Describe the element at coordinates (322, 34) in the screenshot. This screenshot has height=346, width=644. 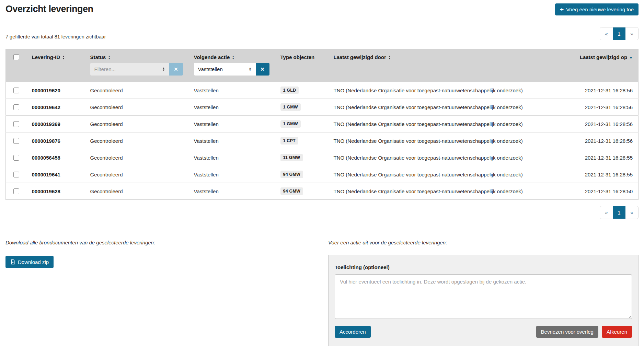
I see `summary-row: 7 gefilterde van totaal 81 leveringen zi…` at that location.